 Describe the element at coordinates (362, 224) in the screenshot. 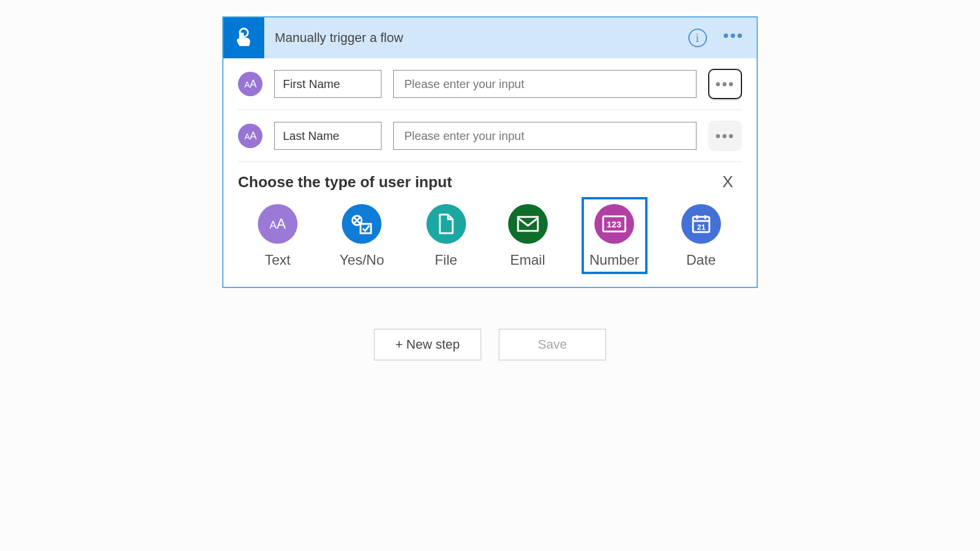

I see `yesno-icon` at that location.